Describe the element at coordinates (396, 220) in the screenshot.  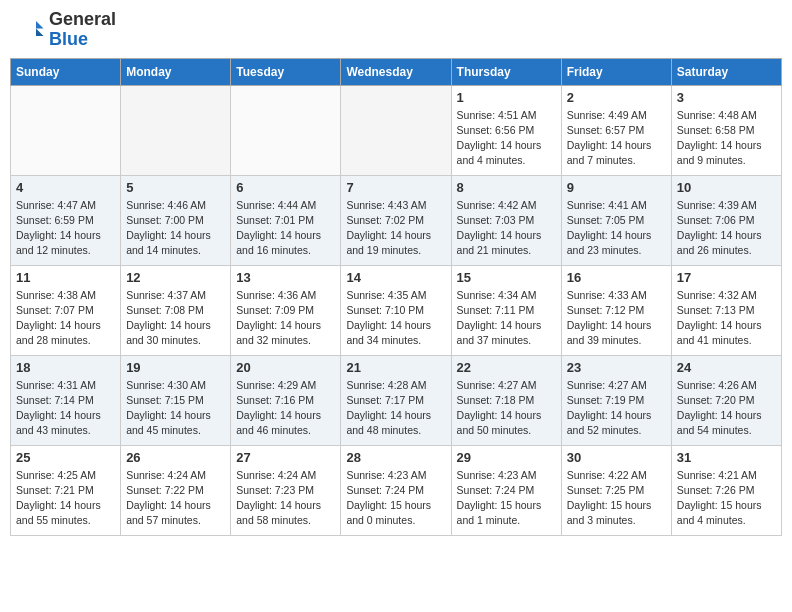
I see `day-cell: 7Sunrise: 4:43 AM Sunset: 7:02 PM Daylig…` at that location.